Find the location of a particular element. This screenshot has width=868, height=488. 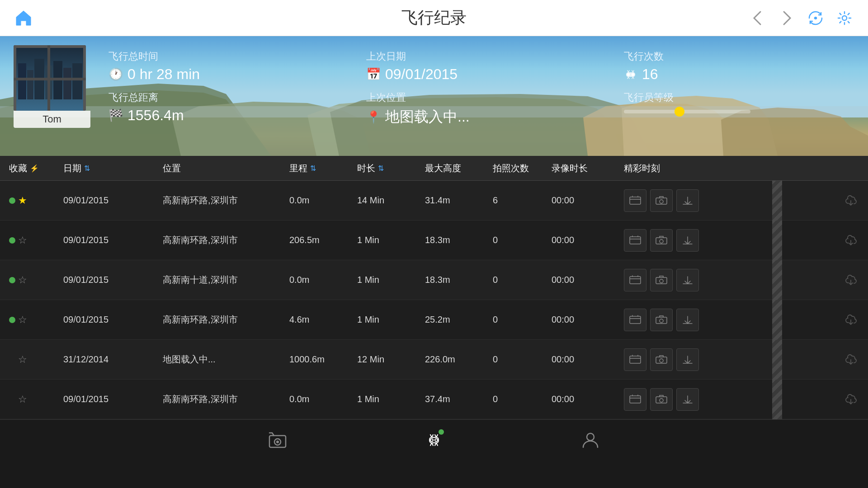

cell-altitude: 18.3m is located at coordinates (459, 280).